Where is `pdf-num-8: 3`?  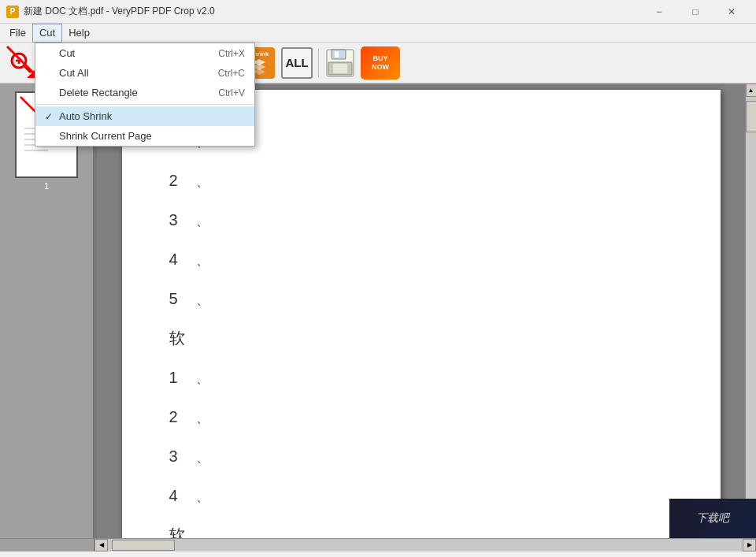 pdf-num-8: 3 is located at coordinates (181, 456).